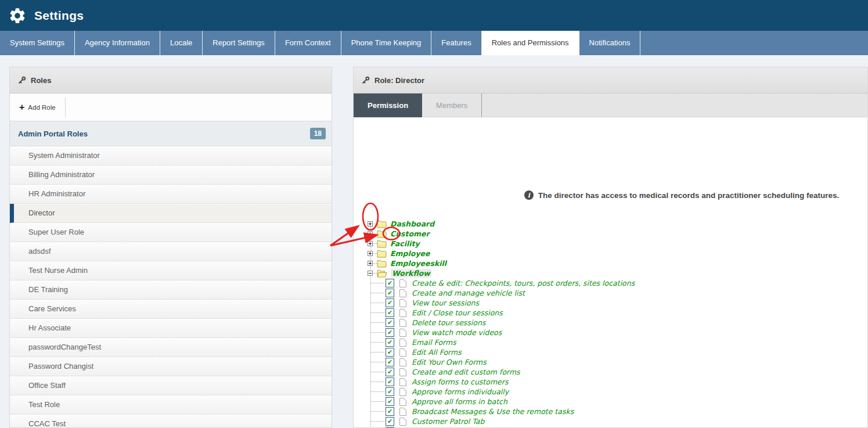  Describe the element at coordinates (412, 224) in the screenshot. I see `tree-folder-label: Dashboard` at that location.